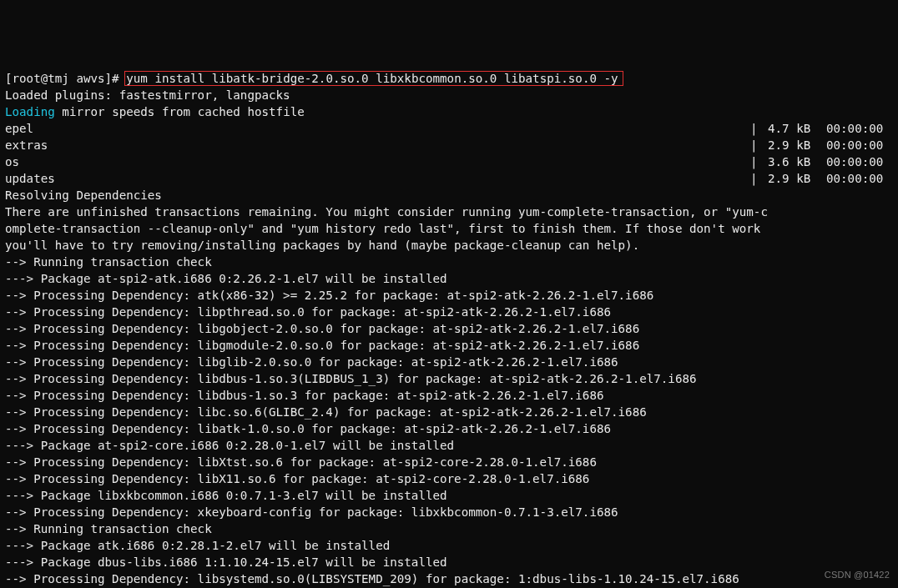 This screenshot has width=898, height=588. I want to click on output-line: --> Processing Dependency: libglib-2.0.s…, so click(449, 362).